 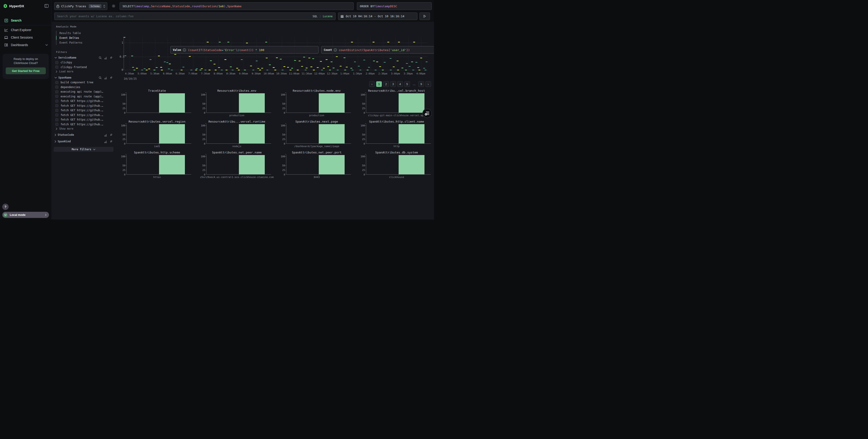 What do you see at coordinates (84, 58) in the screenshot?
I see `filter-group-header-servicename: ServiceName` at bounding box center [84, 58].